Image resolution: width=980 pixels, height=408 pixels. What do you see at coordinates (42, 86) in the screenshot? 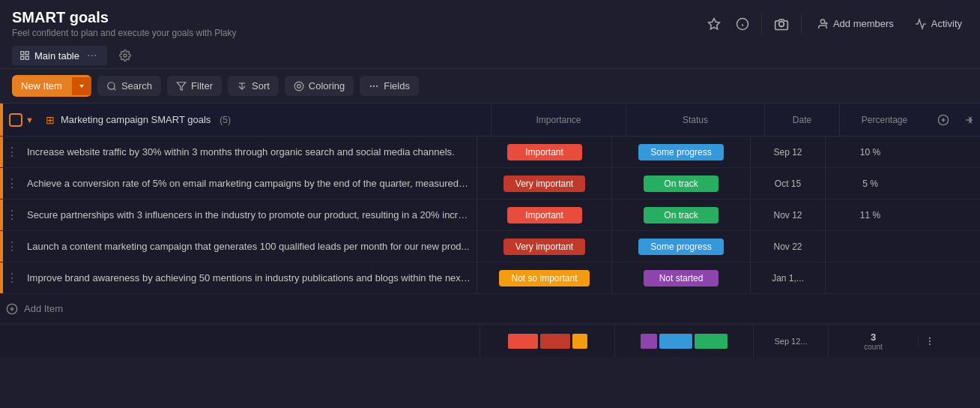
I see `new-item-label: New Item` at bounding box center [42, 86].